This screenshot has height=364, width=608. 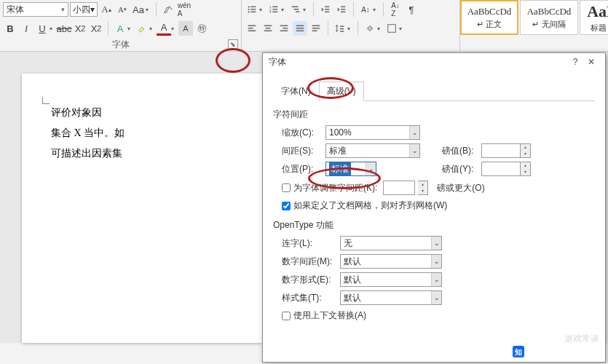 What do you see at coordinates (411, 9) in the screenshot?
I see `show-marks-icon: ¶` at bounding box center [411, 9].